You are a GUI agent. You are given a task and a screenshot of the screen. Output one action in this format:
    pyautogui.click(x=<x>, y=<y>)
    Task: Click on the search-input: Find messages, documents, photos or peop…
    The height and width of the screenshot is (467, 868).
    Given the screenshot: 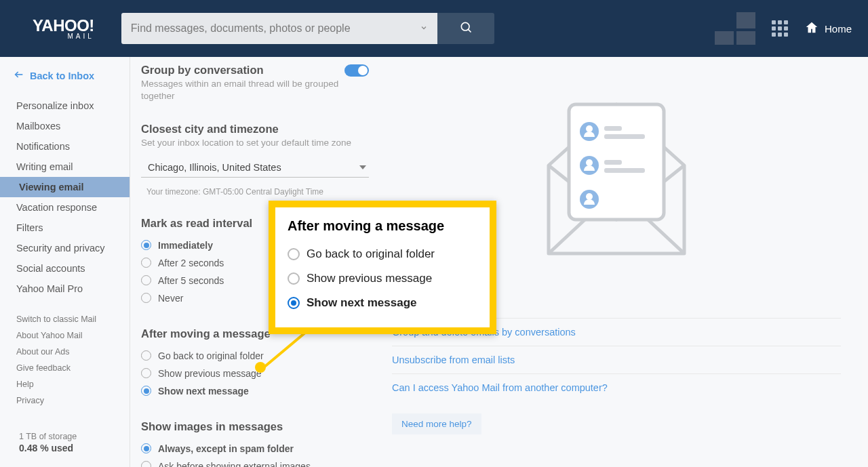 What is the action you would take?
    pyautogui.click(x=279, y=28)
    